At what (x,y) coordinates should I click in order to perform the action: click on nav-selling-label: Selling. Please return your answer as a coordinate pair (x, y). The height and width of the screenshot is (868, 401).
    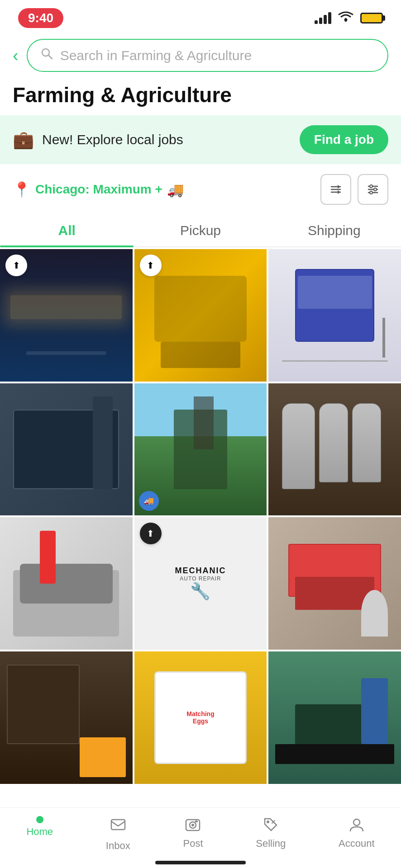
    Looking at the image, I should click on (271, 844).